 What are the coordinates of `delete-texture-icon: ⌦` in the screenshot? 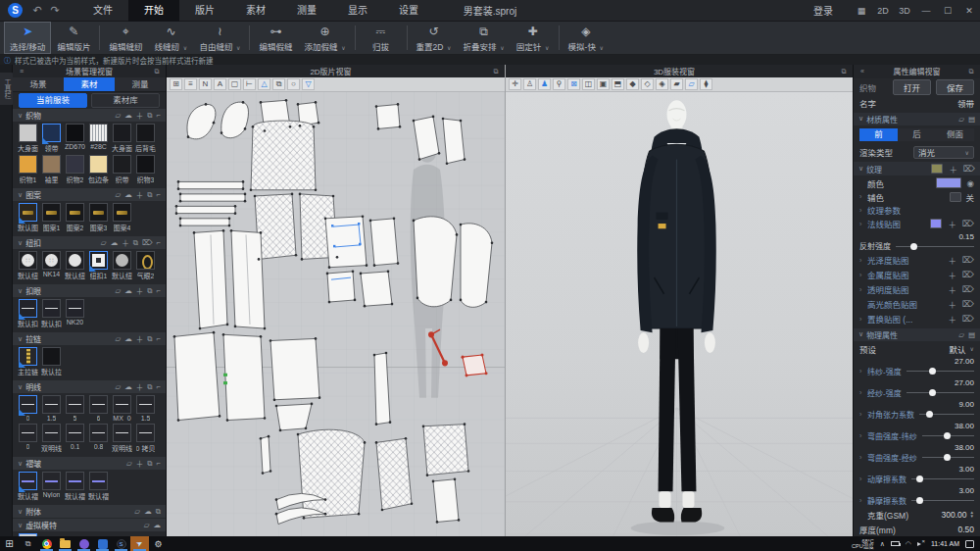 It's located at (969, 169).